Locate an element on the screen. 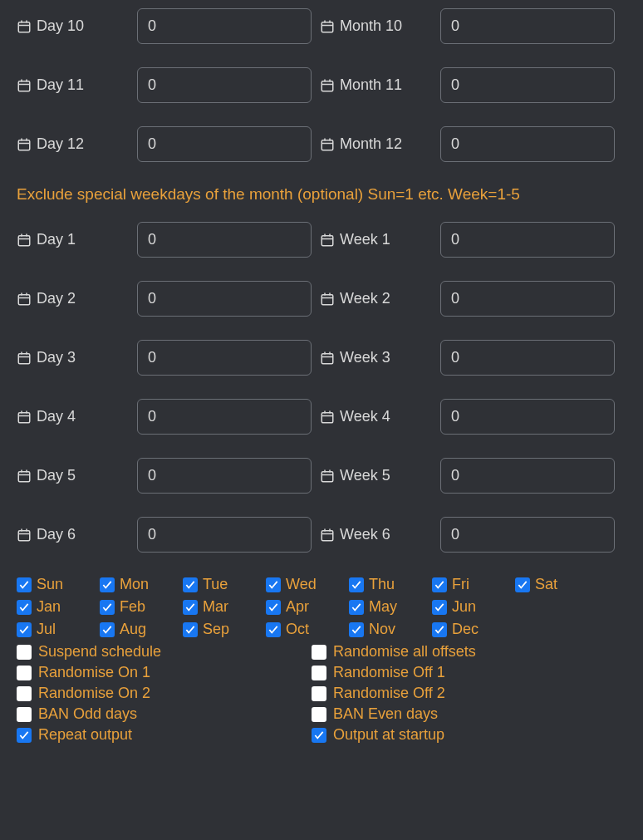 Image resolution: width=643 pixels, height=840 pixels. day-check: Wed is located at coordinates (307, 585).